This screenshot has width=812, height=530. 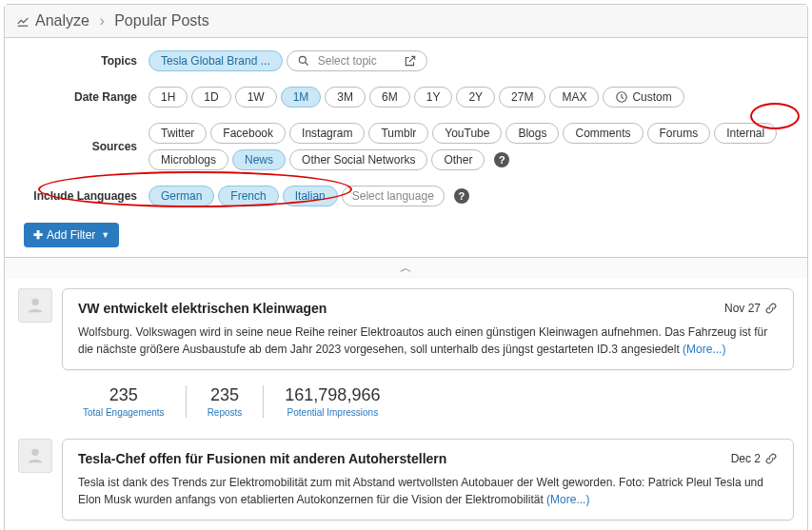 I want to click on daterange-option-1y: 1Y, so click(x=434, y=97).